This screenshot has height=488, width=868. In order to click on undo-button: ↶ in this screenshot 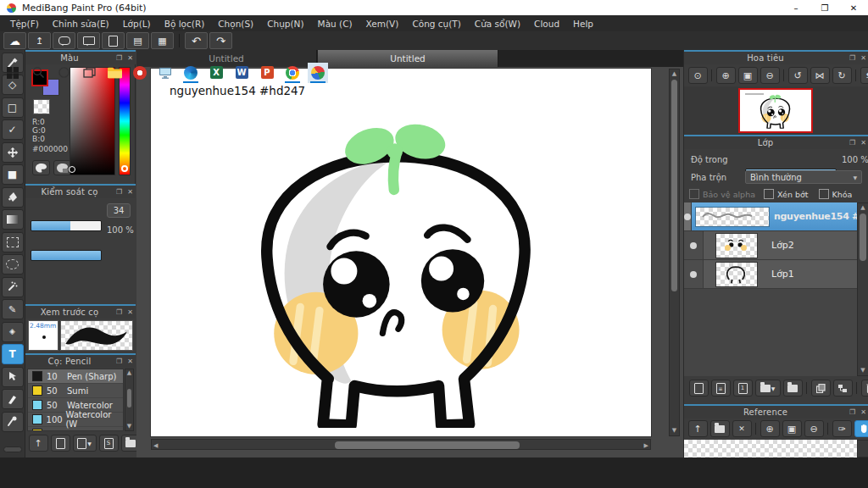, I will do `click(197, 41)`.